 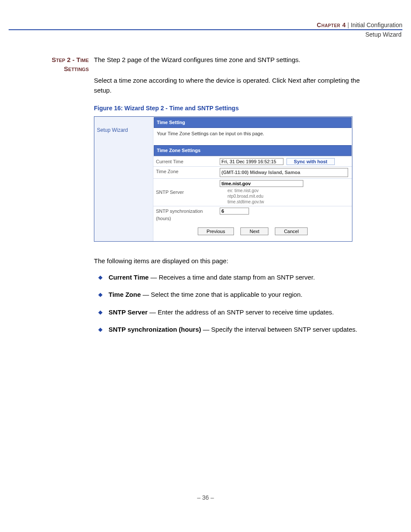 What do you see at coordinates (252, 137) in the screenshot?
I see `time-setting-subtext: Your Time Zone Settings can be input on …` at bounding box center [252, 137].